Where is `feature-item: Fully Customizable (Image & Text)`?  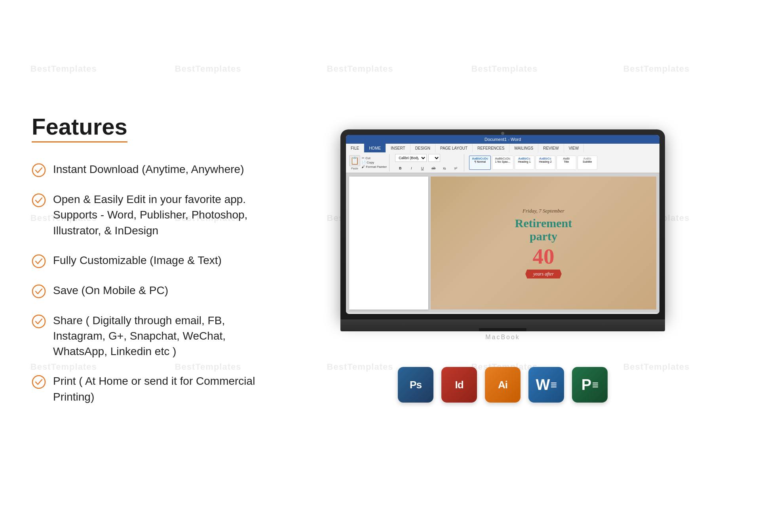 feature-item: Fully Customizable (Image & Text) is located at coordinates (146, 260).